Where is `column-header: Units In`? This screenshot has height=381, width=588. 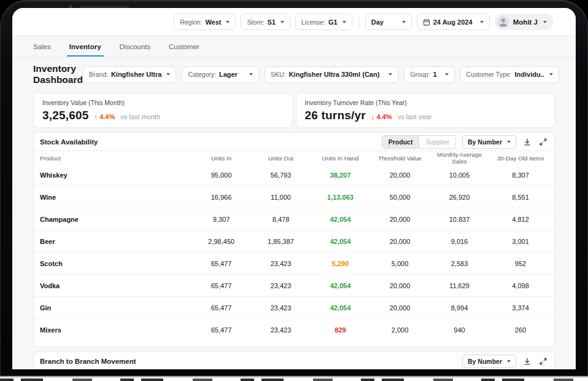 column-header: Units In is located at coordinates (221, 159).